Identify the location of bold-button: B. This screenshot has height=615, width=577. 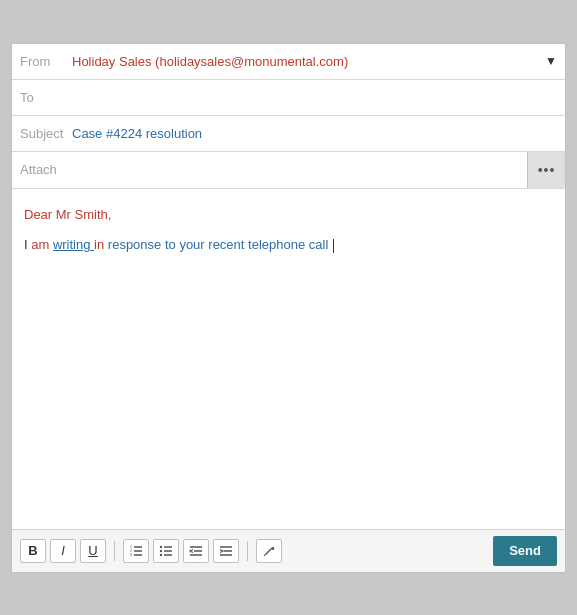
(33, 551).